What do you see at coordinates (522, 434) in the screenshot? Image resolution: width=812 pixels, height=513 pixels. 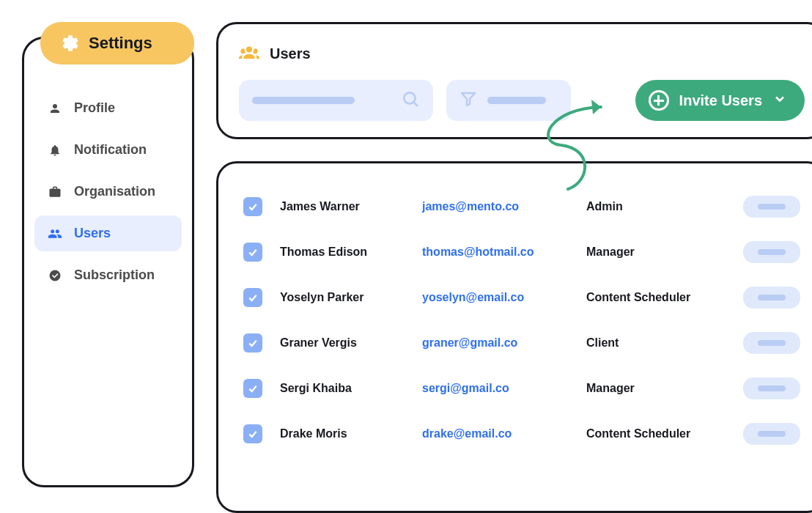 I see `user-row: Drake Moris drake@email.co Content Sched…` at bounding box center [522, 434].